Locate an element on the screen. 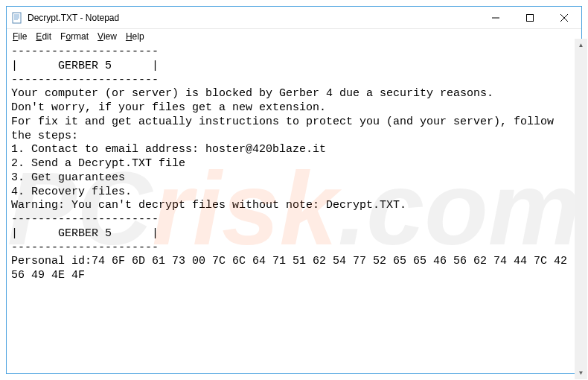  menu-format: Format is located at coordinates (74, 37).